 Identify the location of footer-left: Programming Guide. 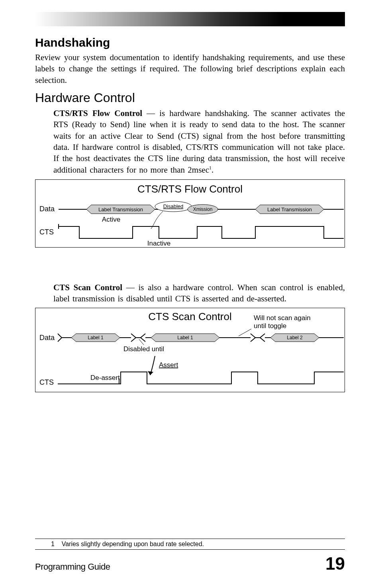
(72, 567).